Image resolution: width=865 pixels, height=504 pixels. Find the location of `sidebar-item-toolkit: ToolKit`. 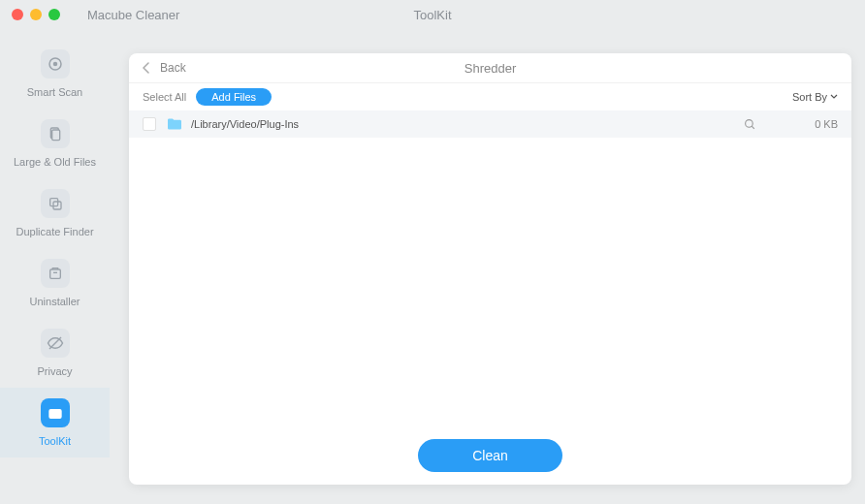

sidebar-item-toolkit: ToolKit is located at coordinates (54, 423).